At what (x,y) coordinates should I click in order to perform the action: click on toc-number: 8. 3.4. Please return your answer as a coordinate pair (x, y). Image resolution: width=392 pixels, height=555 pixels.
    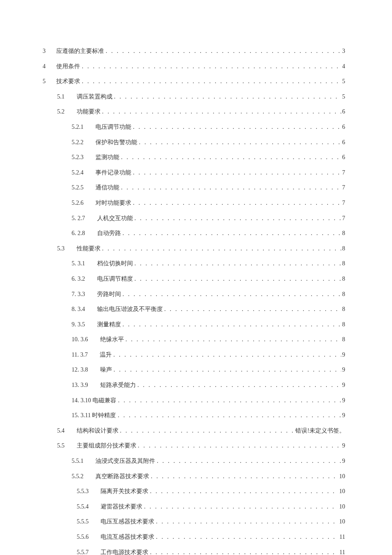
    Looking at the image, I should click on (78, 309).